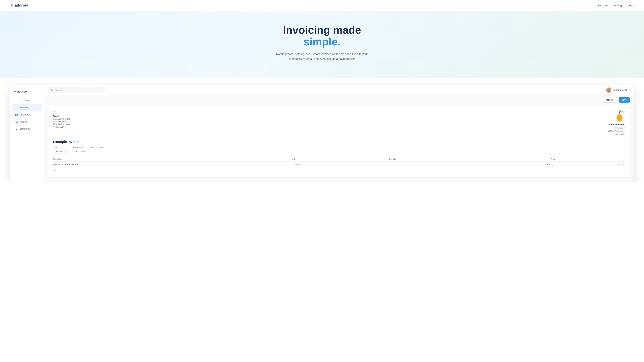 The image size is (644, 362). What do you see at coordinates (16, 122) in the screenshot?
I see `profiles-icon: 📊` at bounding box center [16, 122].